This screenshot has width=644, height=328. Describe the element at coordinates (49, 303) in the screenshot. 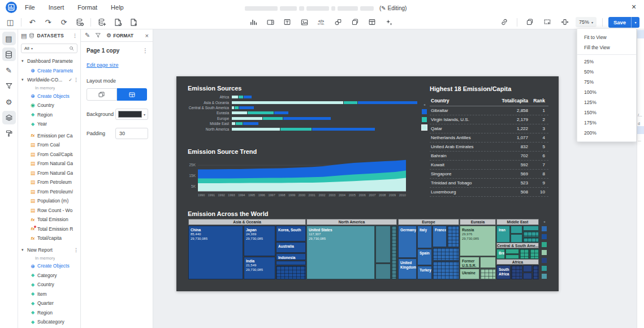

I see `field-quarter: ◆ Quarter` at that location.